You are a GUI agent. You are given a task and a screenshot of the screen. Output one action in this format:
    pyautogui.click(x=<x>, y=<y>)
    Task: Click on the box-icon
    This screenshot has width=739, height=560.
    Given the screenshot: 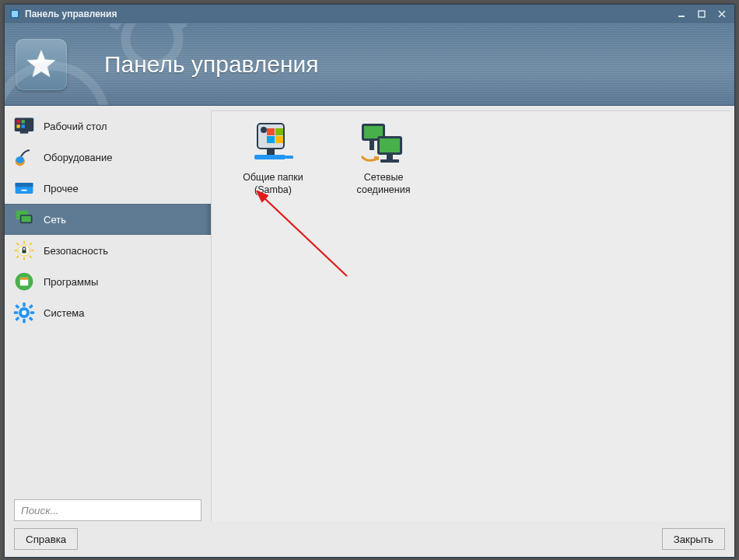 What is the action you would take?
    pyautogui.click(x=24, y=282)
    